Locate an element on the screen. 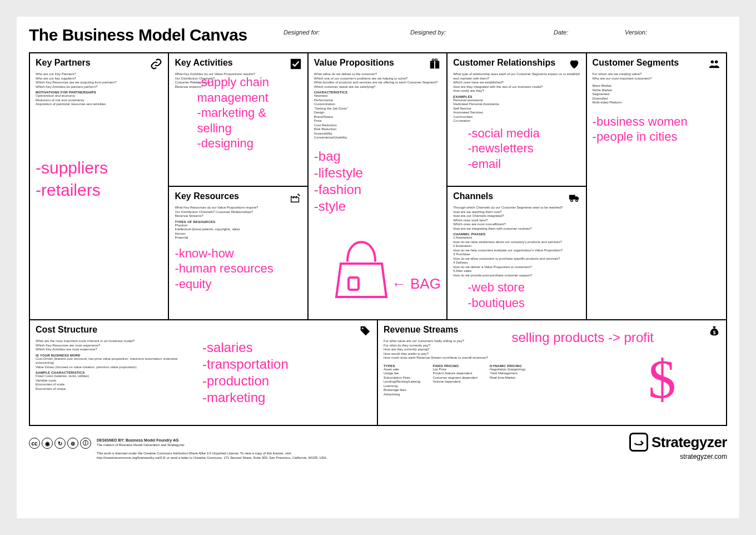  cc-info-icon: ⓘ is located at coordinates (86, 443).